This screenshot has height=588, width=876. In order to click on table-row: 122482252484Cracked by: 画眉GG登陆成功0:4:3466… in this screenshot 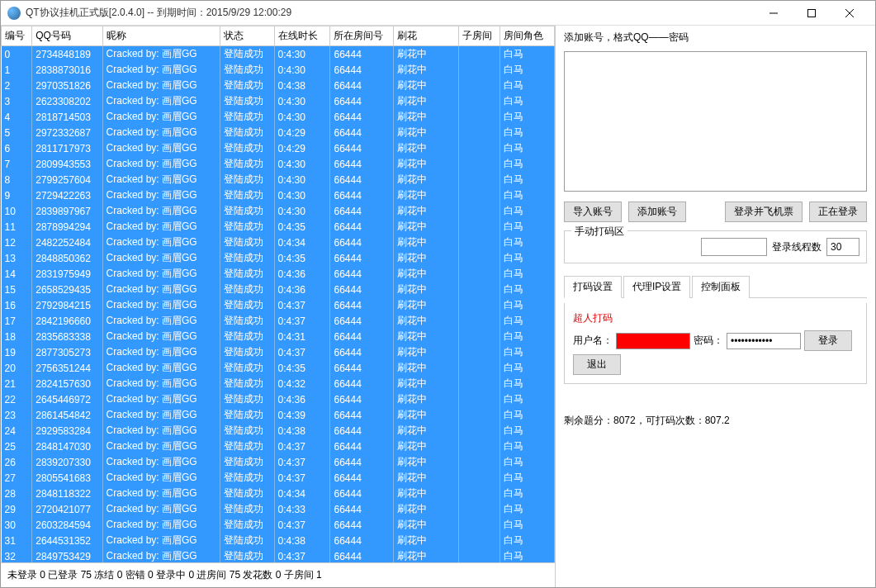, I will do `click(278, 243)`.